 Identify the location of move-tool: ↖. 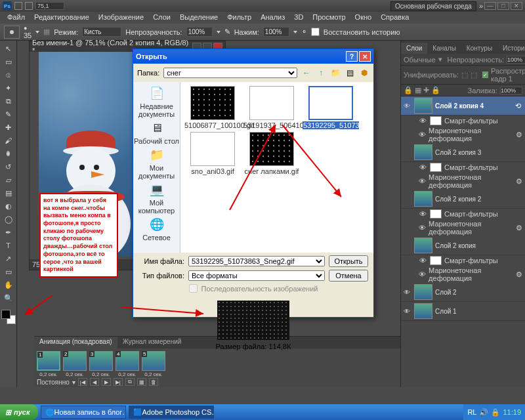
(9, 49).